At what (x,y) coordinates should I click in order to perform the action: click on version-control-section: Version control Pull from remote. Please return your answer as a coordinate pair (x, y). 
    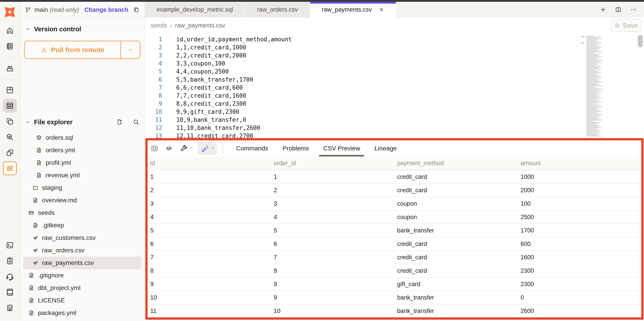
    Looking at the image, I should click on (82, 41).